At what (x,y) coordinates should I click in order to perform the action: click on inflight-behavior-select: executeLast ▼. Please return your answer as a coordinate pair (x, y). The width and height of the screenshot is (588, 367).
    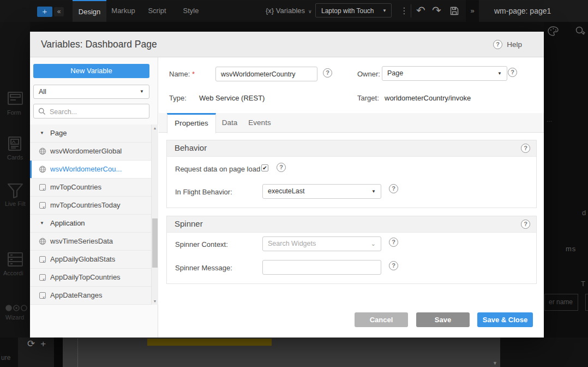
    Looking at the image, I should click on (322, 191).